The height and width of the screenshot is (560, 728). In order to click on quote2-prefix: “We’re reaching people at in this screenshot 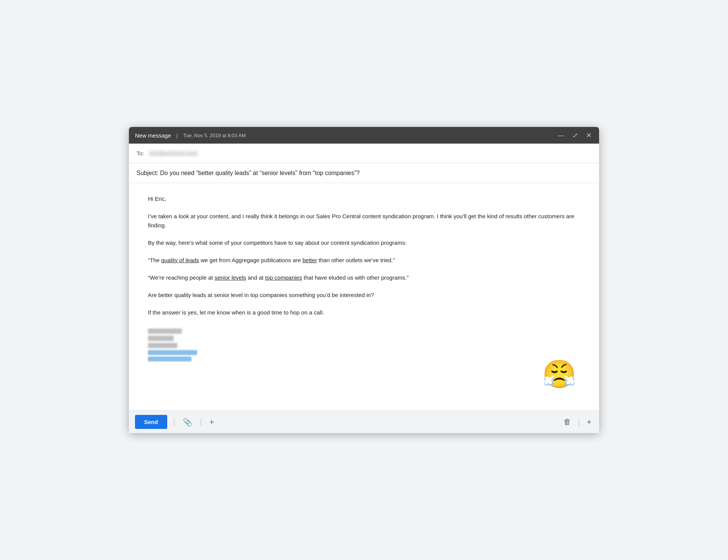, I will do `click(181, 277)`.